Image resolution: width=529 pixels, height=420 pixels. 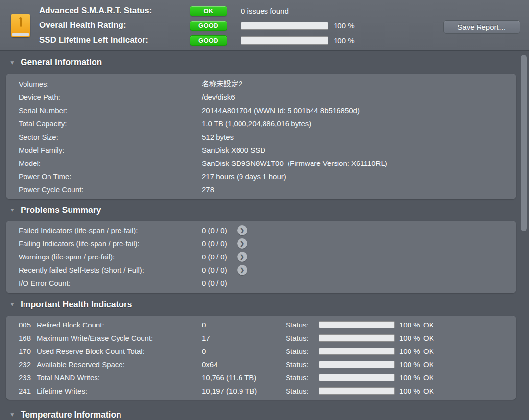 I want to click on drive-base-band, so click(x=21, y=34).